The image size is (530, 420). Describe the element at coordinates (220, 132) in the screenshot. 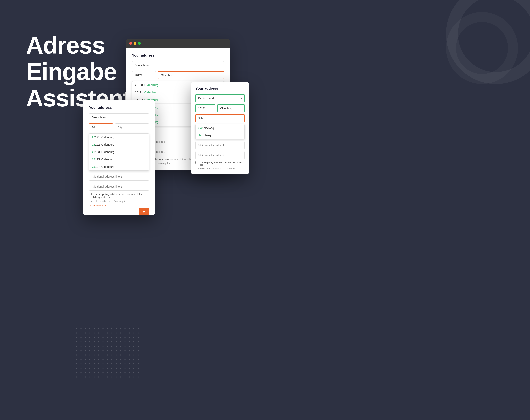

I see `street-suggestions: Scheideweg Schulweg` at that location.